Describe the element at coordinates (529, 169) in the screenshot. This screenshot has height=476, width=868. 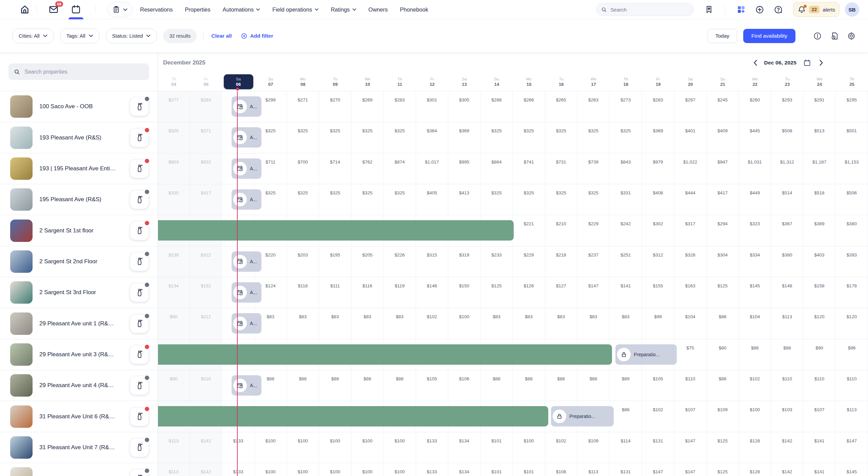
I see `price-cell: $741` at that location.